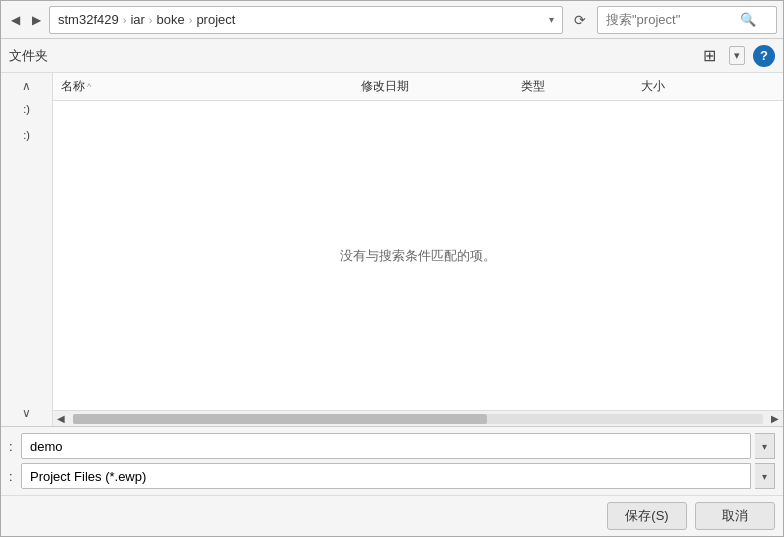 This screenshot has width=784, height=537. Describe the element at coordinates (26, 413) in the screenshot. I see `sidebar-down-arrow: ∨` at that location.